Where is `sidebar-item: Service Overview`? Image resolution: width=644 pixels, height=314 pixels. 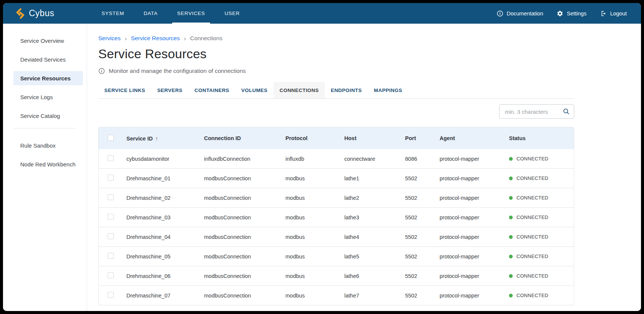 sidebar-item: Service Overview is located at coordinates (48, 41).